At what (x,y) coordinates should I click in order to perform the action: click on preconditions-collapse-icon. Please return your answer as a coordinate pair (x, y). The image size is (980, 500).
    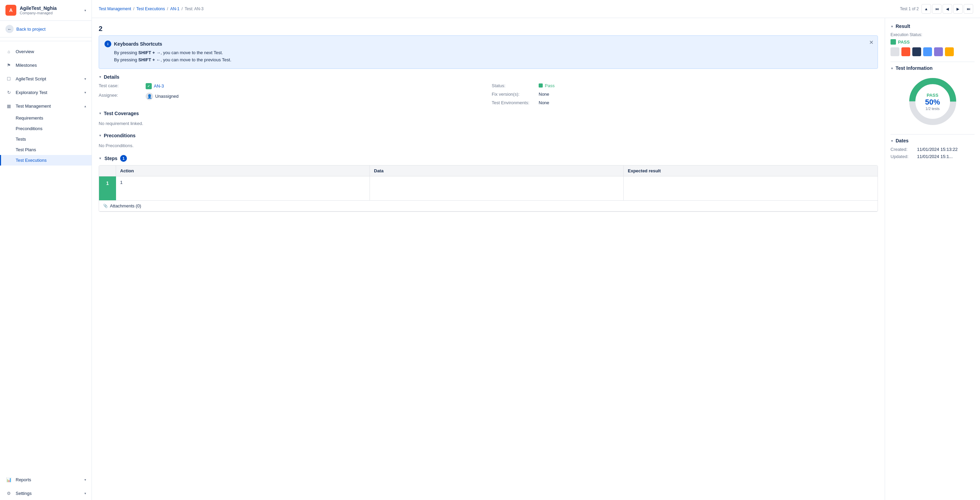
    Looking at the image, I should click on (100, 136).